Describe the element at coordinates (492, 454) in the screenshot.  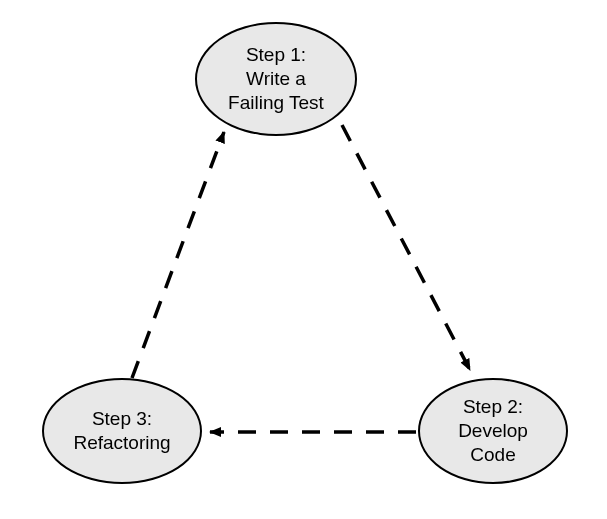
I see `node-step2-line3: Code` at that location.